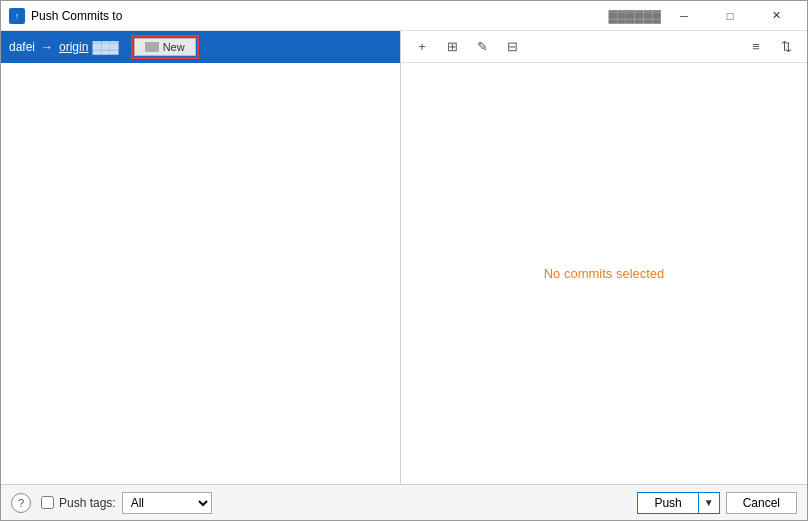 The width and height of the screenshot is (808, 521). Describe the element at coordinates (165, 47) in the screenshot. I see `new-button-wrapper: New` at that location.